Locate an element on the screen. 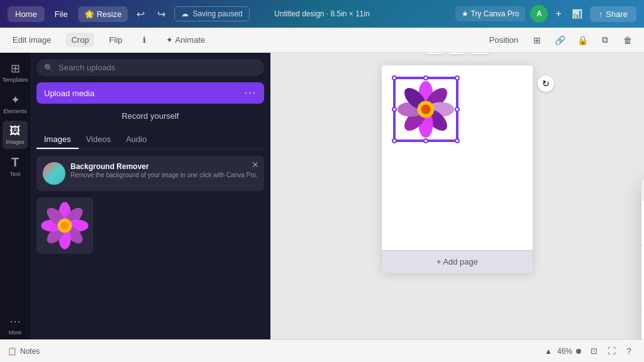  position-group: Position ⊞ 🔗 🔒 ⧉ 🗑 is located at coordinates (560, 40).